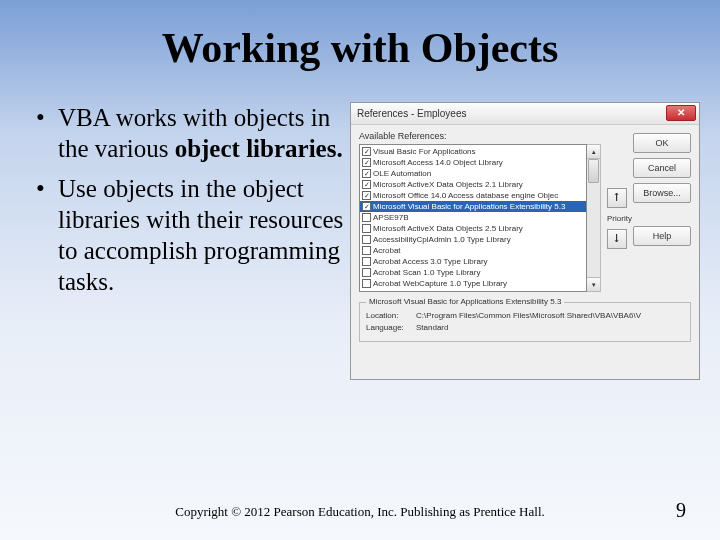 This screenshot has height=540, width=720. What do you see at coordinates (448, 184) in the screenshot?
I see `reference-label: Microsoft ActiveX Data Objects 2.1 Libra…` at bounding box center [448, 184].